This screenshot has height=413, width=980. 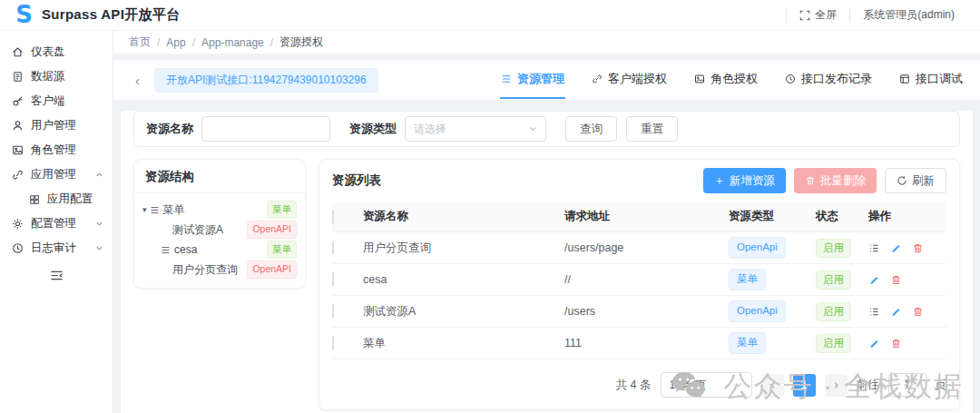 What do you see at coordinates (18, 76) in the screenshot?
I see `datasource-icon` at bounding box center [18, 76].